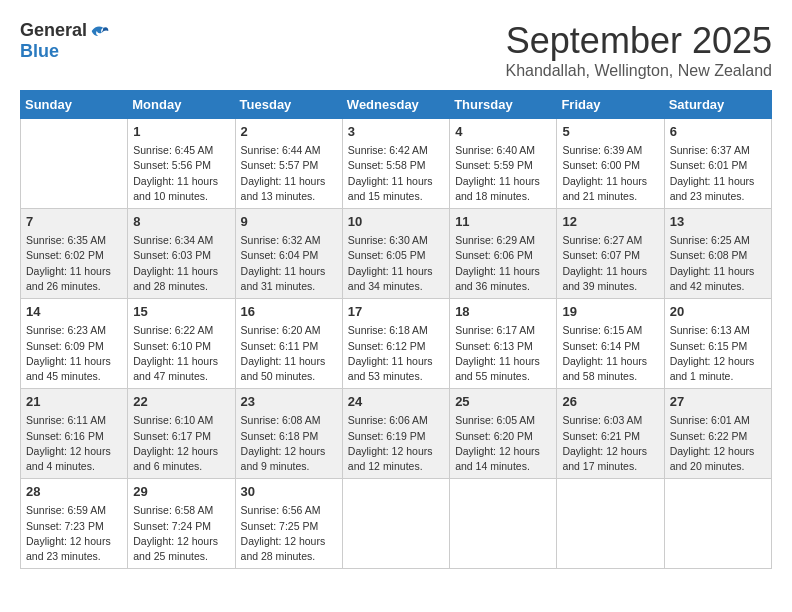 The width and height of the screenshot is (792, 612). Describe the element at coordinates (396, 222) in the screenshot. I see `day-number: 10` at that location.